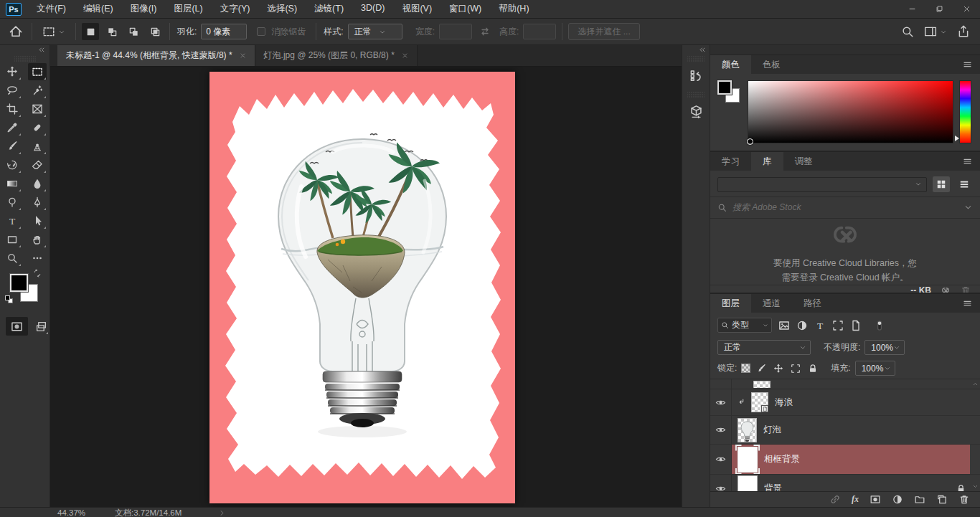 Image resolution: width=980 pixels, height=517 pixels. What do you see at coordinates (90, 32) in the screenshot?
I see `new-selection-button` at bounding box center [90, 32].